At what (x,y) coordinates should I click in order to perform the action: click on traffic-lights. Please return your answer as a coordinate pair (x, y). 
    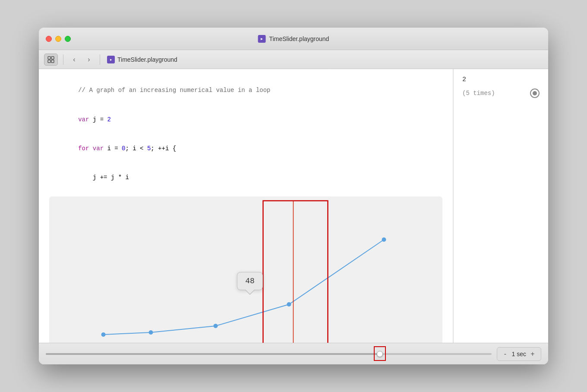
    Looking at the image, I should click on (58, 39).